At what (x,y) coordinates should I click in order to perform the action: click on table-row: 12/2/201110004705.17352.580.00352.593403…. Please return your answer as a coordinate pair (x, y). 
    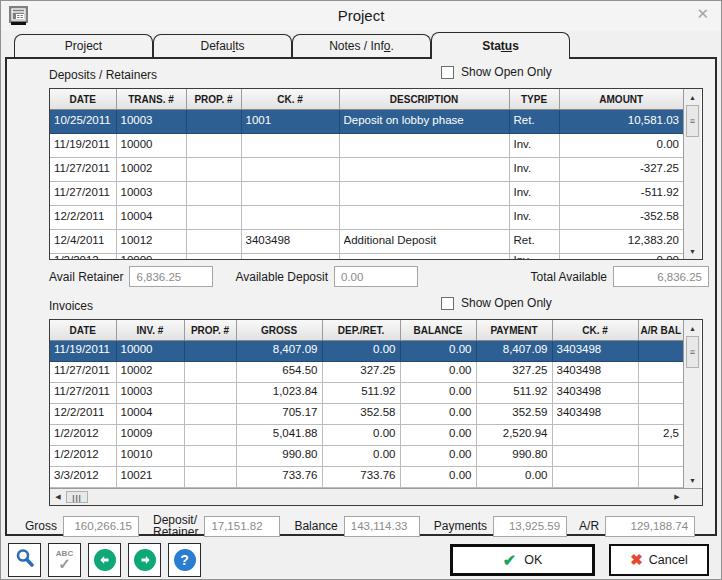
    Looking at the image, I should click on (366, 414).